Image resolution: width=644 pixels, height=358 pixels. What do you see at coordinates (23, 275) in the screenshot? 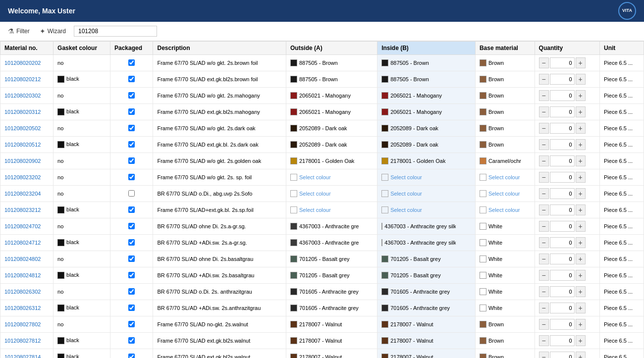
I see `material-link: 101208024812` at bounding box center [23, 275].